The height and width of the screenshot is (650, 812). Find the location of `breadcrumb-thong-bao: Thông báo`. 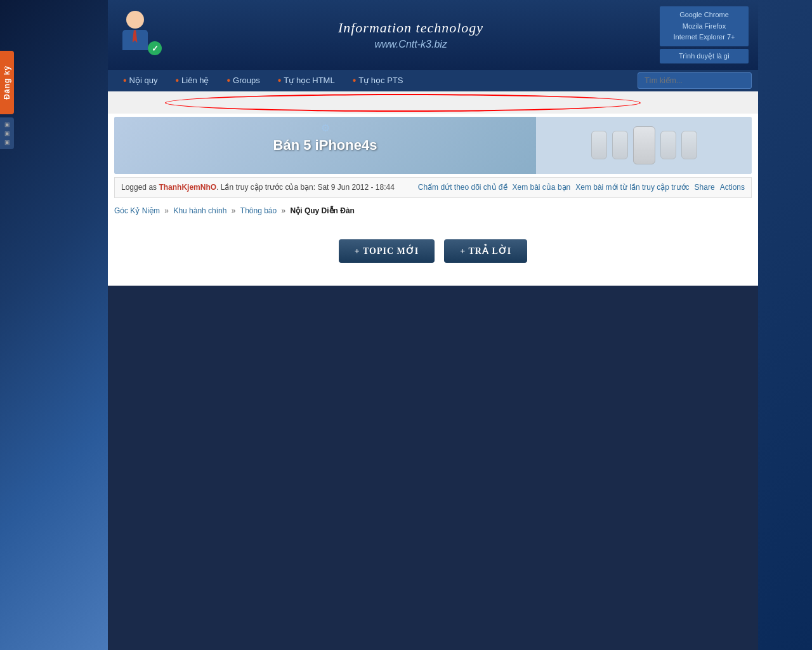

breadcrumb-thong-bao: Thông báo is located at coordinates (259, 211).